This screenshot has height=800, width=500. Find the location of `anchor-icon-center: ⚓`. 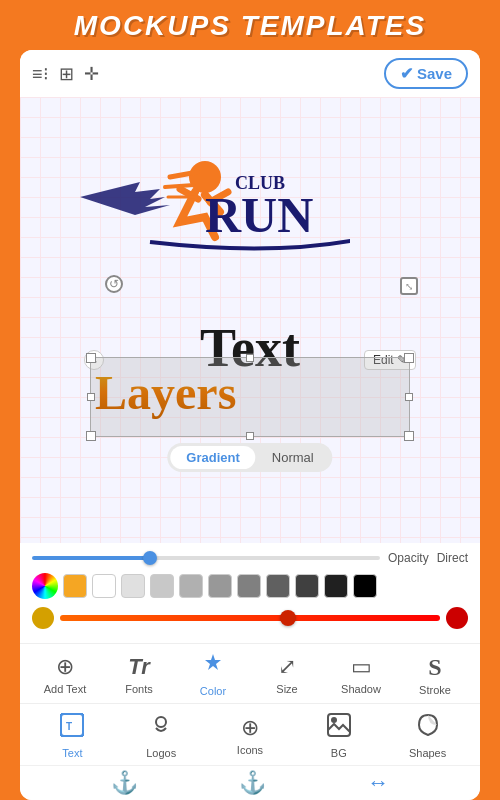

anchor-icon-center: ⚓ is located at coordinates (252, 783).